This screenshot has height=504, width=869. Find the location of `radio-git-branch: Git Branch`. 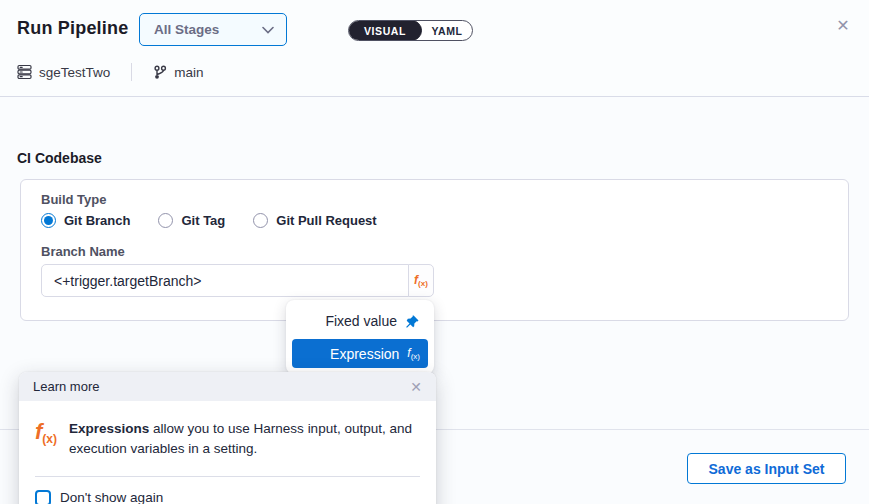

radio-git-branch: Git Branch is located at coordinates (86, 220).